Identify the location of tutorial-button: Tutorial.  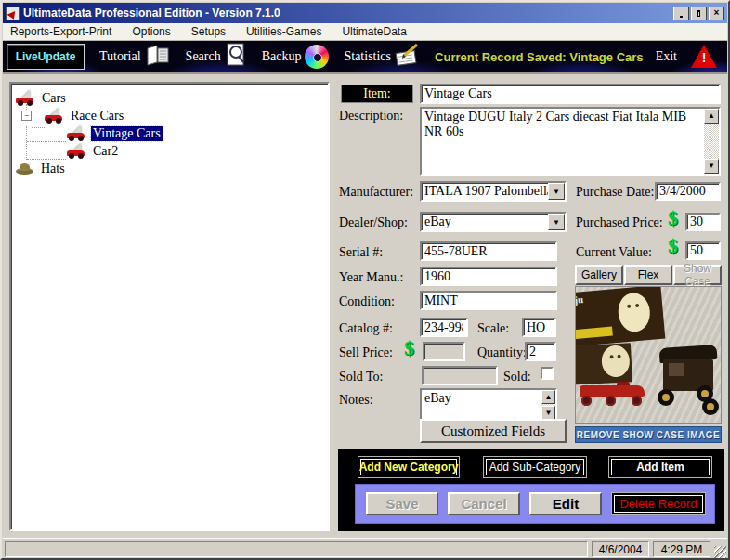
(121, 57).